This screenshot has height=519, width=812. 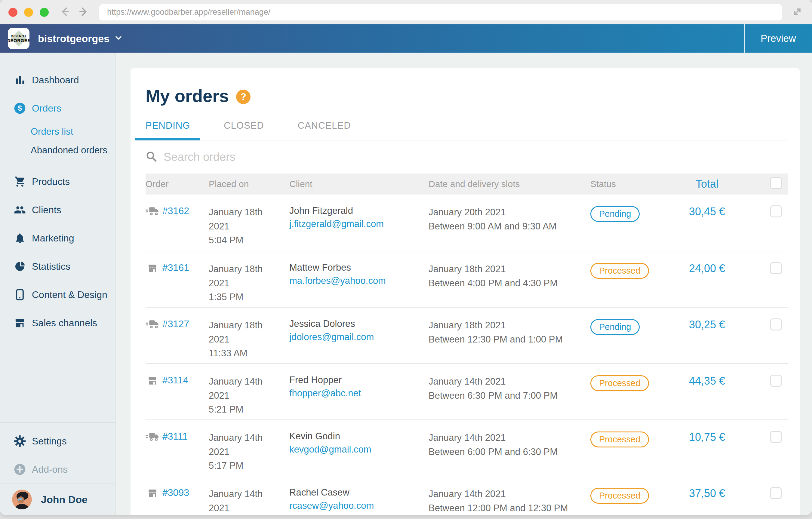 What do you see at coordinates (359, 393) in the screenshot?
I see `client-email-link: fhopper@abc.net` at bounding box center [359, 393].